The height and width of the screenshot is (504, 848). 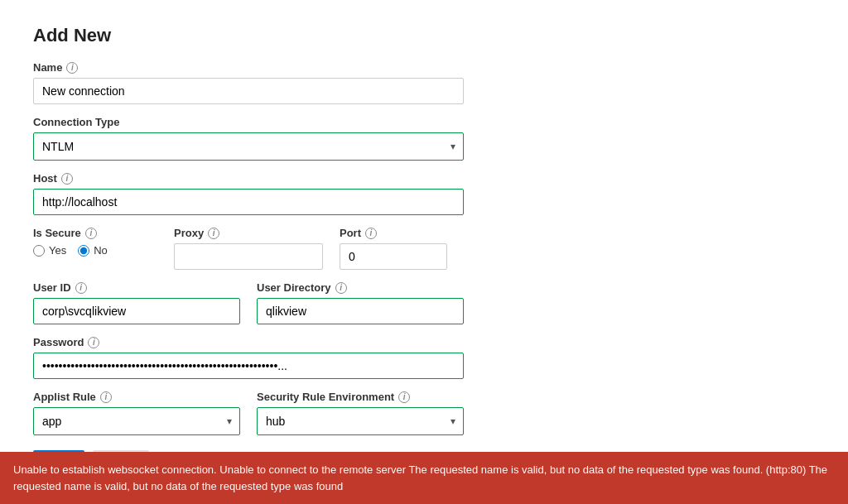 What do you see at coordinates (94, 343) in the screenshot?
I see `password-info-icon: i` at bounding box center [94, 343].